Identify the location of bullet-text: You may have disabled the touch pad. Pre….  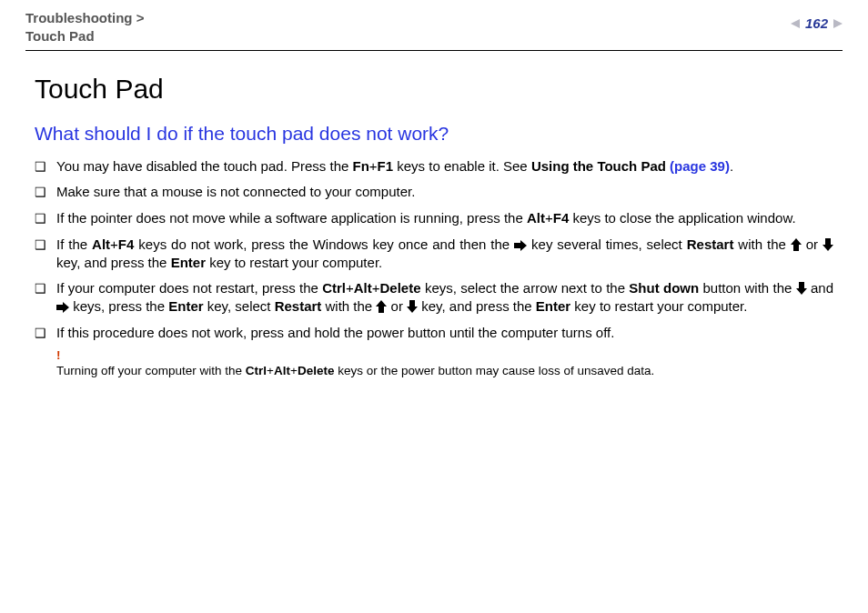
(445, 166).